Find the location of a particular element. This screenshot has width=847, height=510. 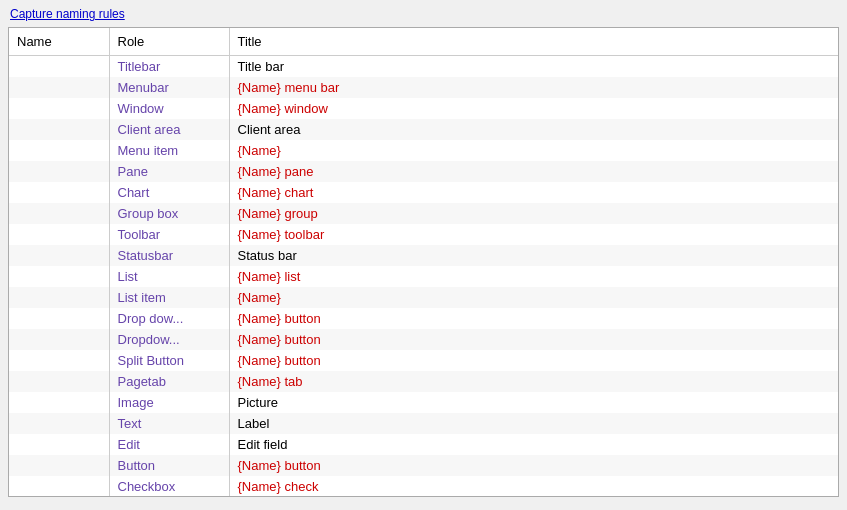

cell-role: Drop dow... is located at coordinates (169, 318).